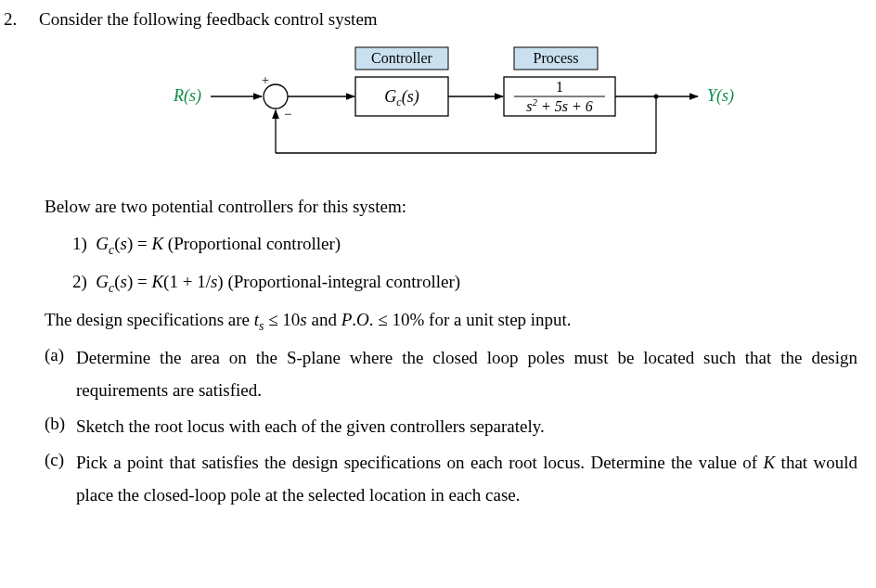 The width and height of the screenshot is (876, 588). Describe the element at coordinates (467, 427) in the screenshot. I see `part-b-text: Sketch the root locus with each of the g…` at that location.